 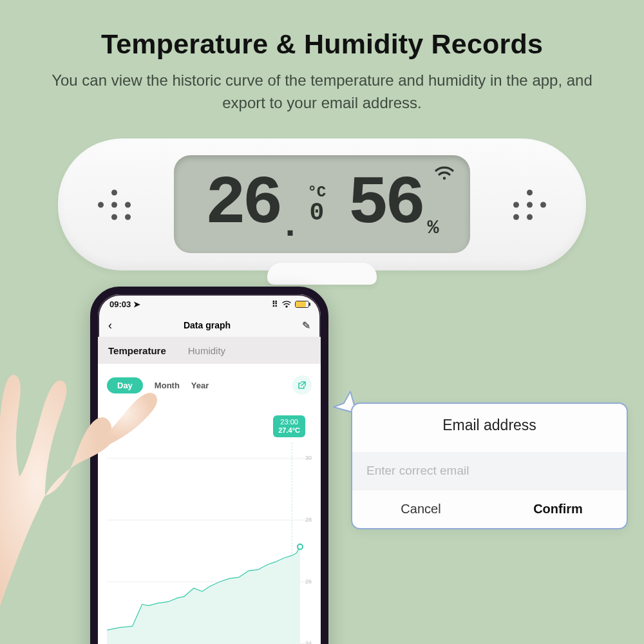 I want to click on status-bar: 09:03 ➤ ⠿, so click(x=209, y=304).